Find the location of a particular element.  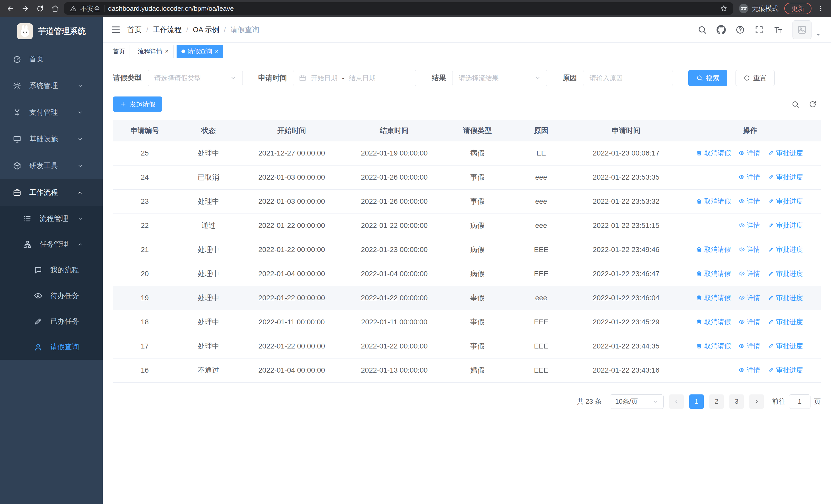

page-button-2: 2 is located at coordinates (716, 402).